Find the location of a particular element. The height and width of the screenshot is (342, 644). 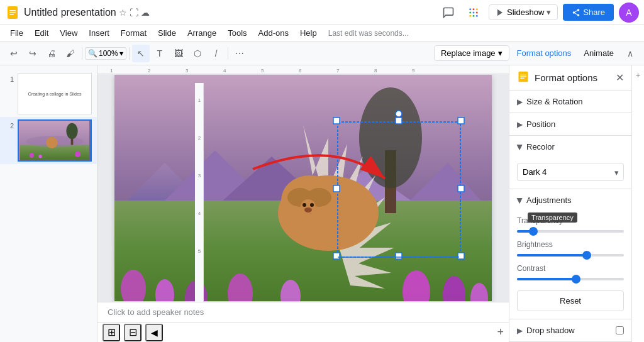

recolor-select: Dark 4 No recolor Dark 1 Dark 2 Dark 3 L… is located at coordinates (570, 172).